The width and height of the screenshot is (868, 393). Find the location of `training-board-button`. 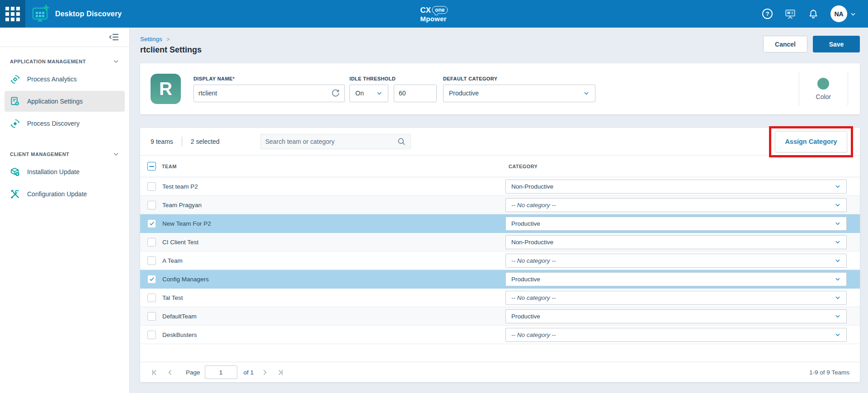

training-board-button is located at coordinates (790, 14).